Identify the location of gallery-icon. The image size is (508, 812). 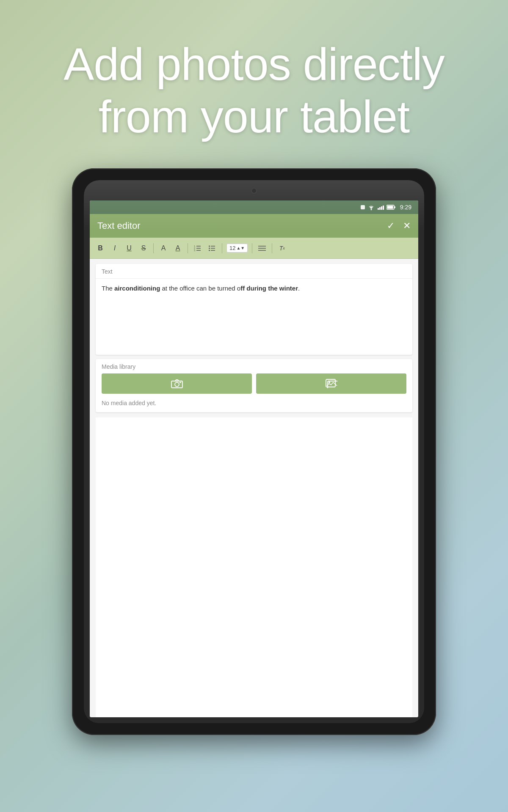
(331, 384).